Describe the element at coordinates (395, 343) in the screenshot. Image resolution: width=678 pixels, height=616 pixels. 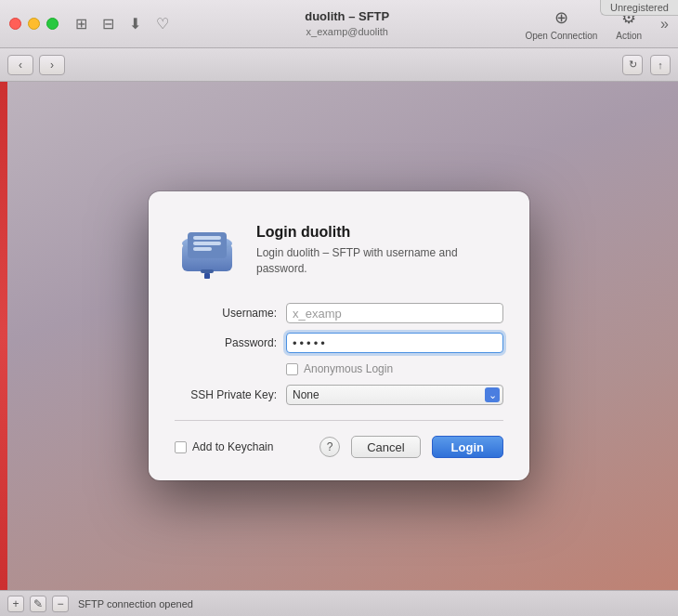
I see `password-input` at that location.